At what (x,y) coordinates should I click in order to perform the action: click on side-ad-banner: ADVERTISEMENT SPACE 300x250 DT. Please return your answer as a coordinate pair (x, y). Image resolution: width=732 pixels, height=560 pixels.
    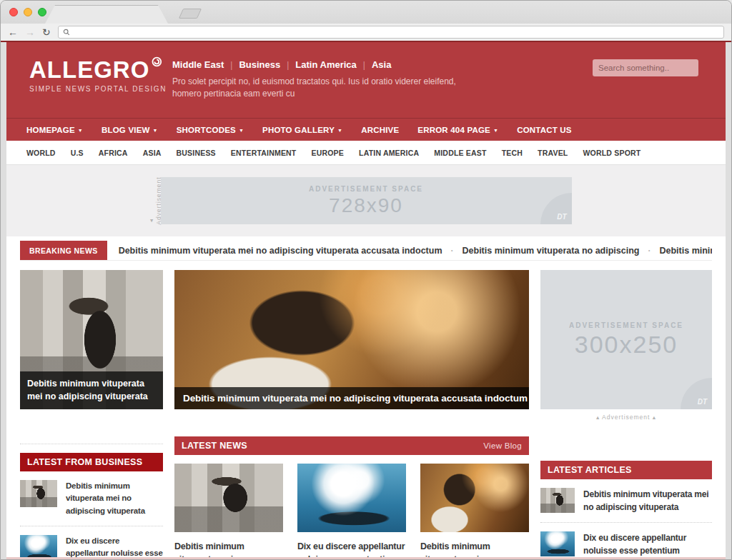
    Looking at the image, I should click on (626, 340).